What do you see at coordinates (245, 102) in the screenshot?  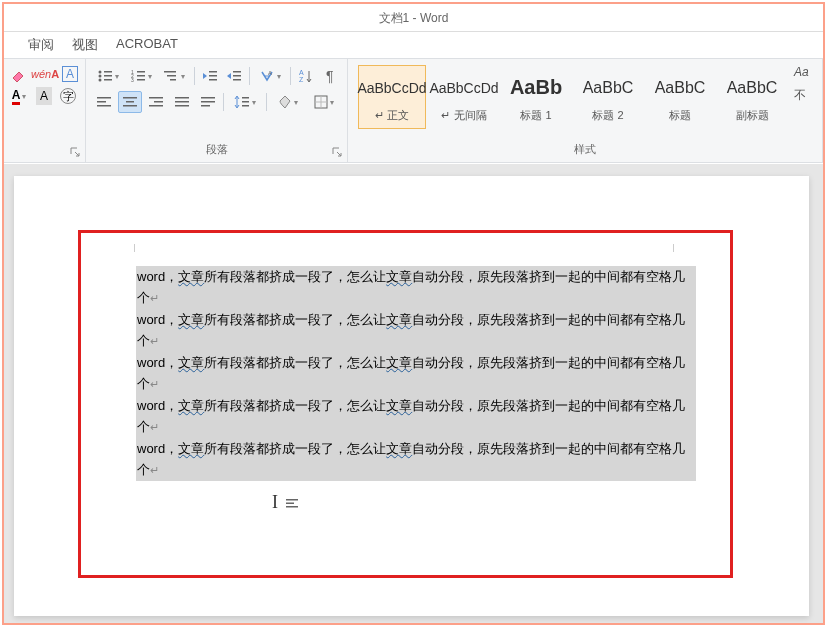 I see `line-spacing-icon: ▾` at bounding box center [245, 102].